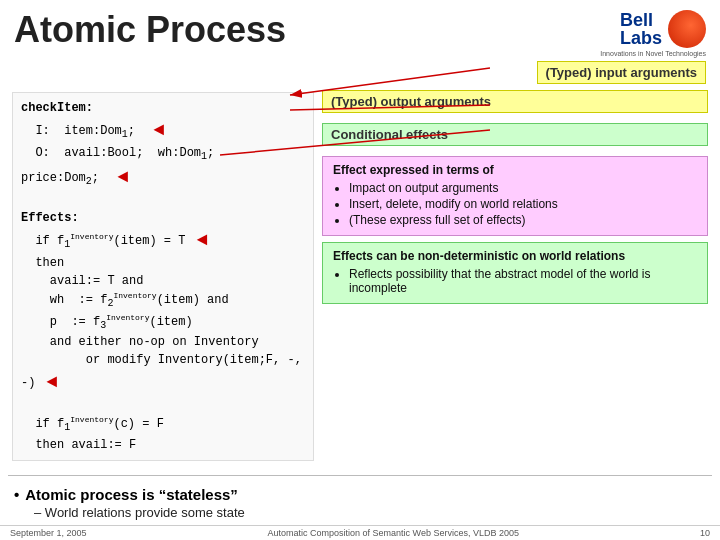 The width and height of the screenshot is (720, 540). I want to click on code-then2-line: then avail:= F, so click(163, 445).